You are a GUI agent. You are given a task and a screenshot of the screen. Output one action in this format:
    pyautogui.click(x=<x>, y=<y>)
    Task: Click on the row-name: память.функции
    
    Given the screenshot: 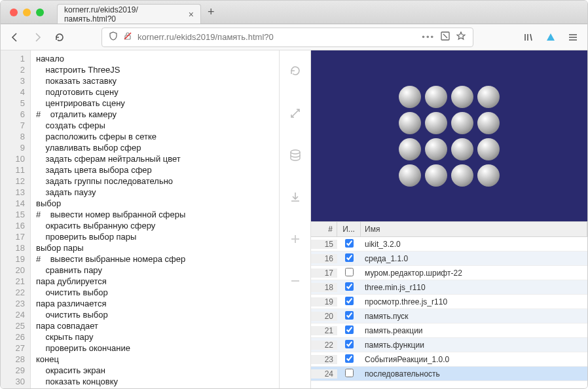 What is the action you would take?
    pyautogui.click(x=474, y=345)
    